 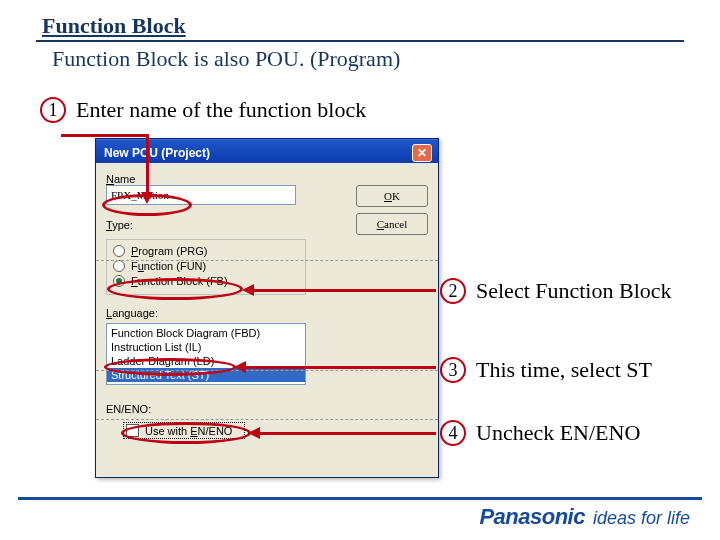 I want to click on step-1: 1 Enter name of the function block, so click(x=203, y=110).